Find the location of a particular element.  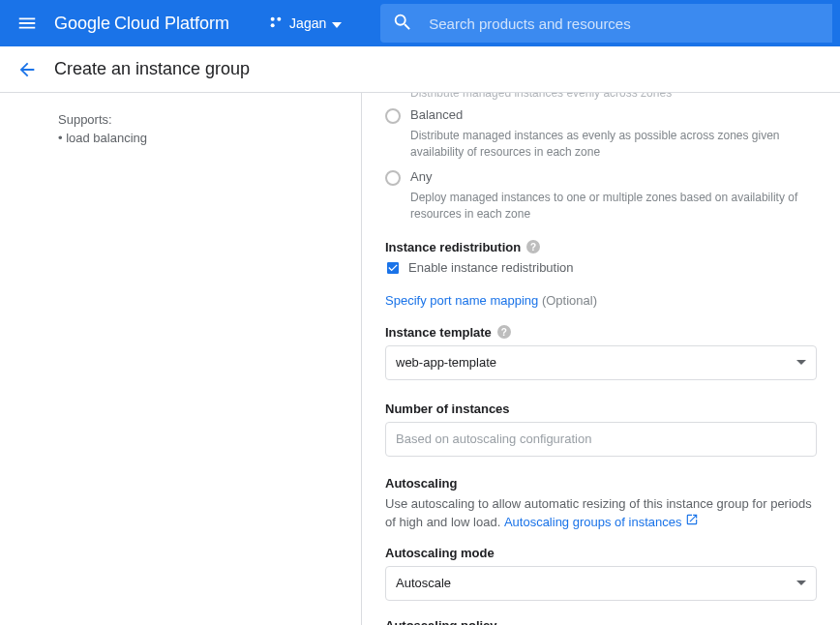

menu-icon is located at coordinates (27, 23).